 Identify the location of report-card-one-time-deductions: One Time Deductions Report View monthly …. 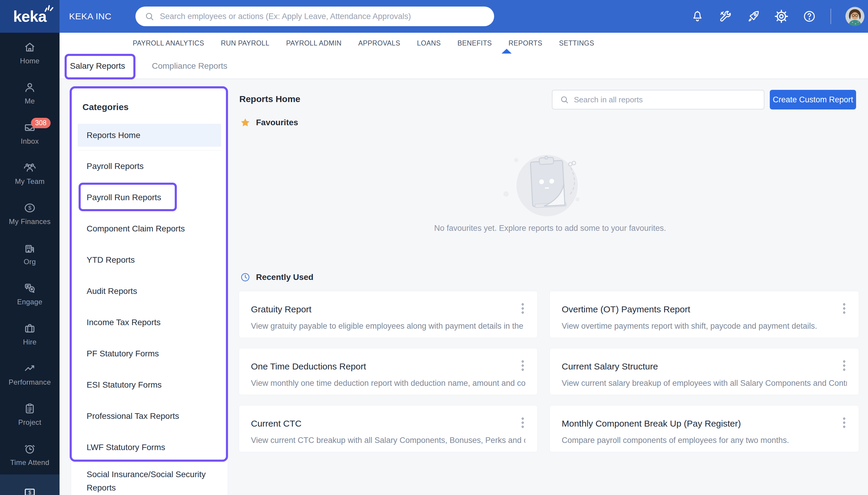
(388, 372).